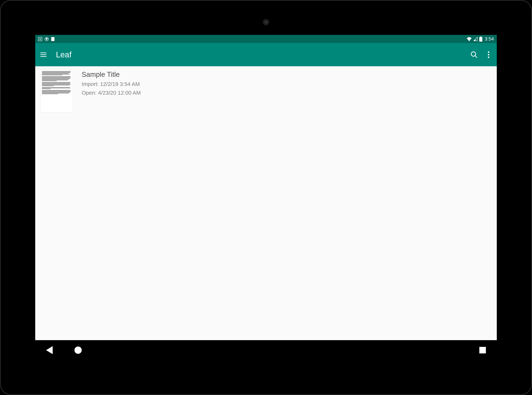  I want to click on camera-dot, so click(266, 22).